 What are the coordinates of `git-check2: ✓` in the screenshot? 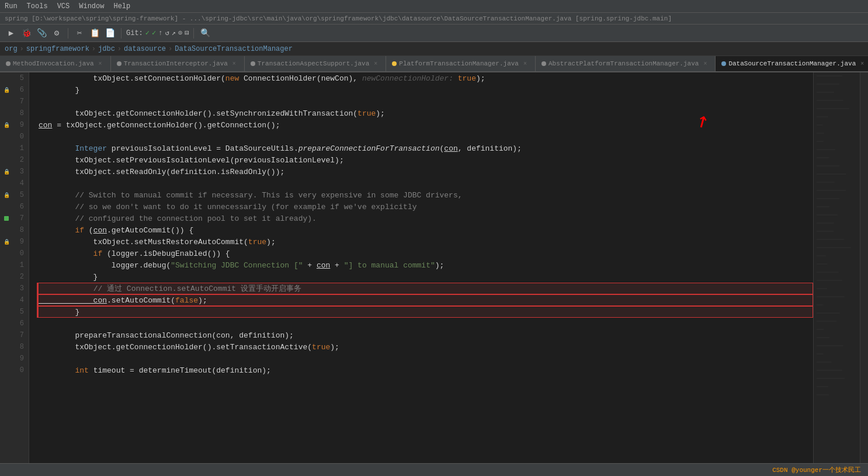 It's located at (154, 33).